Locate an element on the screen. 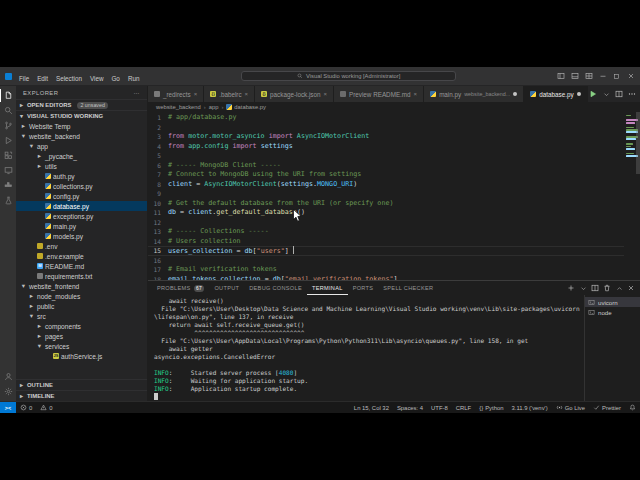  activity-testing is located at coordinates (8, 200).